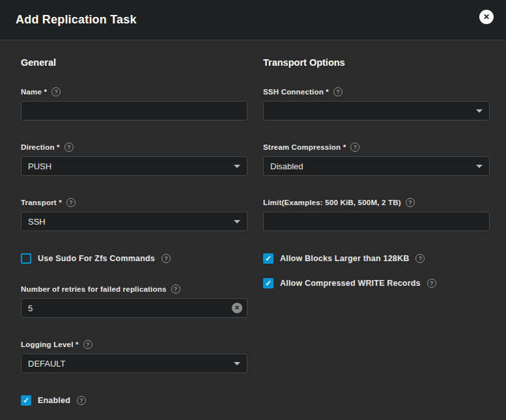 The height and width of the screenshot is (420, 506). I want to click on direction-select: PUSH, so click(134, 166).